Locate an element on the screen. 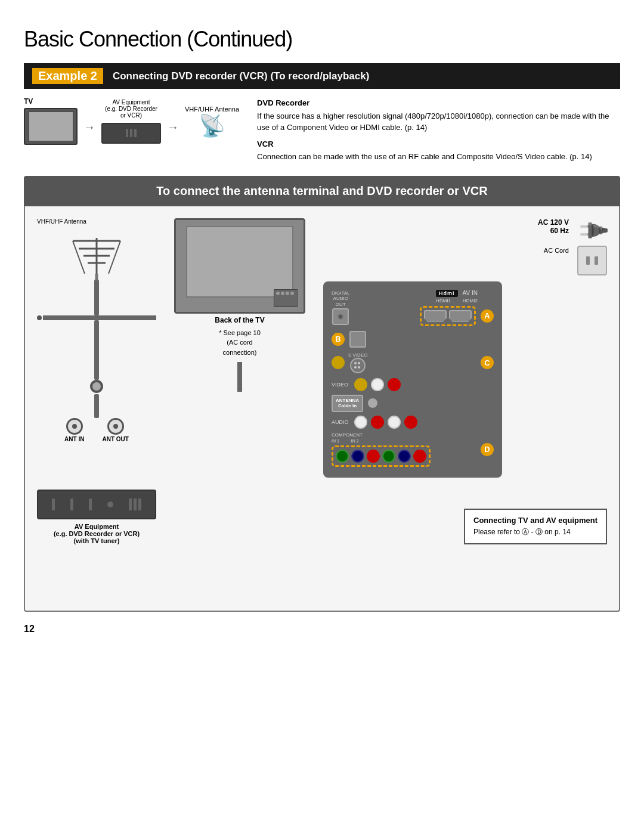 The height and width of the screenshot is (833, 644). indicator-c: C is located at coordinates (487, 363).